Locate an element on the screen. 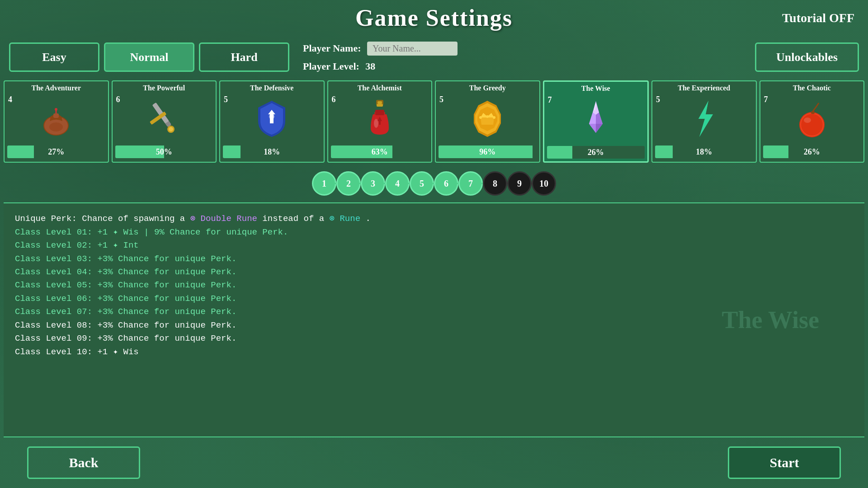  desc-level-02: Class Level 02: +1 ✦ Int is located at coordinates (434, 246).